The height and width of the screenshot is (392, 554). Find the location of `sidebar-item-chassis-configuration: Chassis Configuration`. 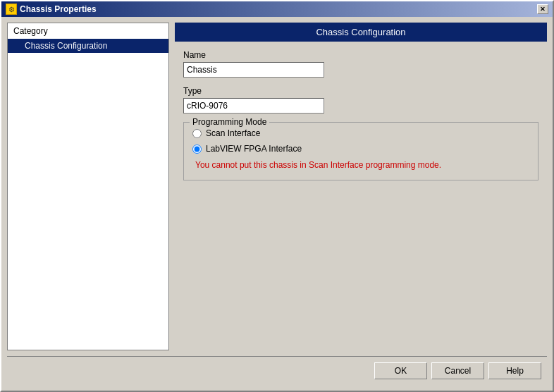

sidebar-item-chassis-configuration: Chassis Configuration is located at coordinates (88, 46).